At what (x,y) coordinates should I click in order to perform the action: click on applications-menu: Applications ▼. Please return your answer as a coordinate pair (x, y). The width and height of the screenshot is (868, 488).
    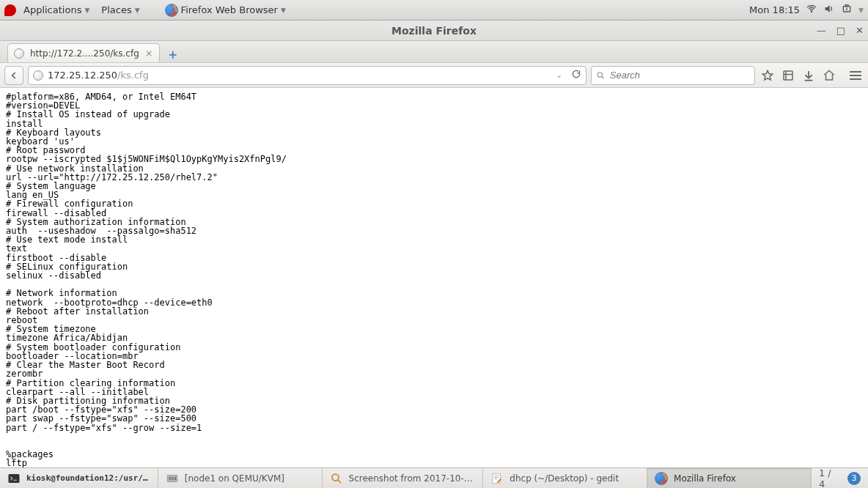
    Looking at the image, I should click on (56, 10).